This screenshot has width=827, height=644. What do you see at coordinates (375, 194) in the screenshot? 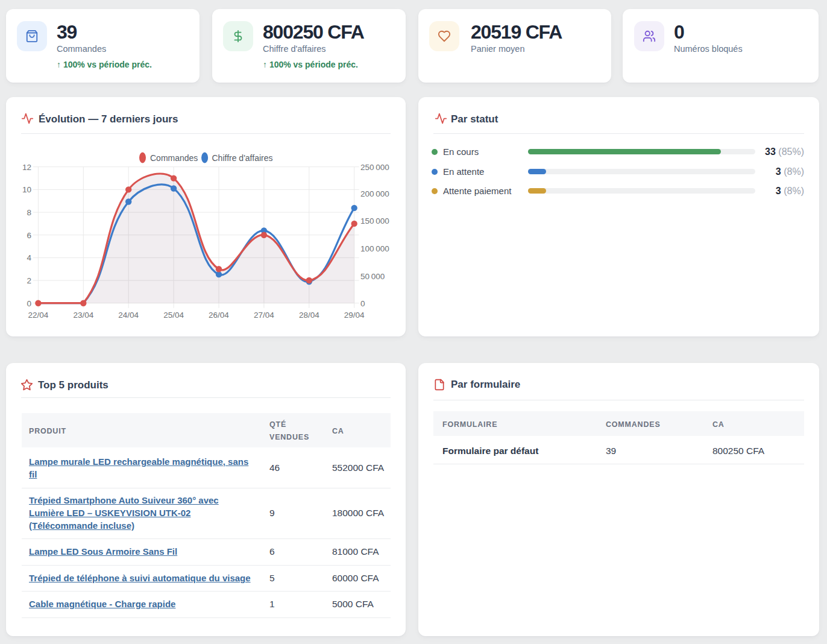
I see `svg-text: 200 000` at bounding box center [375, 194].